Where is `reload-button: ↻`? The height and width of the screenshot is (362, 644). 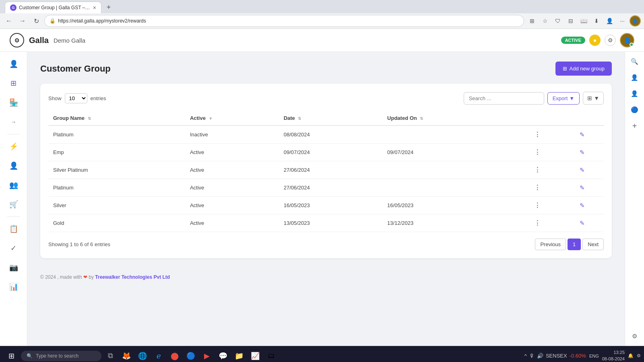 reload-button: ↻ is located at coordinates (36, 21).